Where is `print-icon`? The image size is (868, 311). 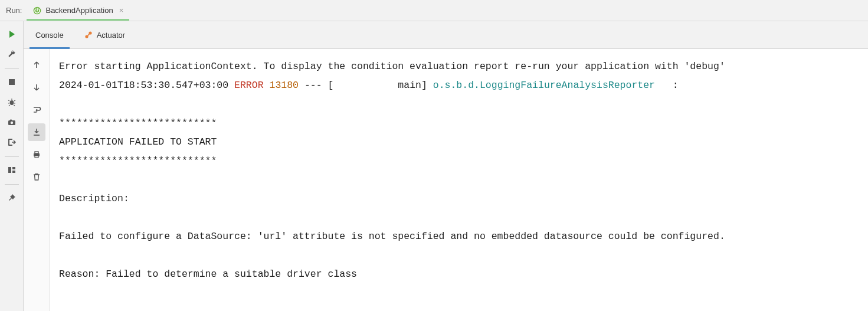 print-icon is located at coordinates (37, 155).